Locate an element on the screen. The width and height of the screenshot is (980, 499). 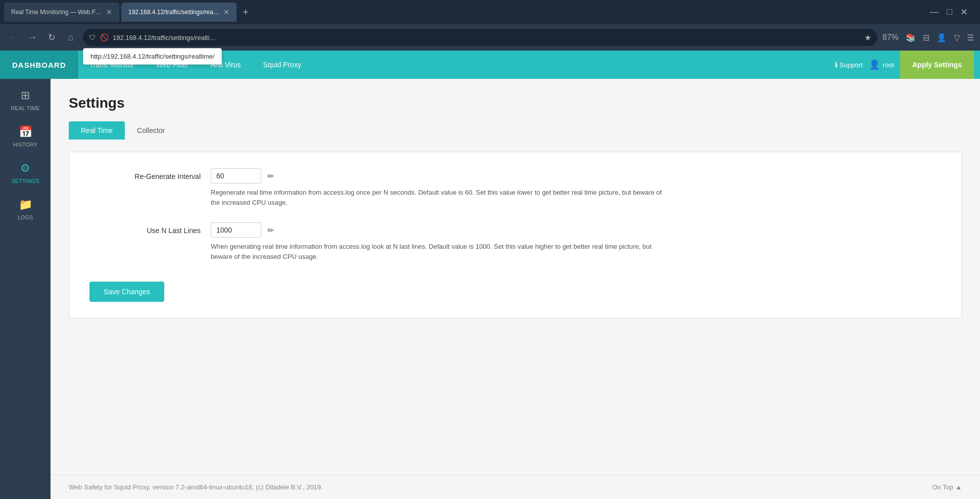
nav-right: ℹ Support 👤 root Apply Settings is located at coordinates (908, 65).